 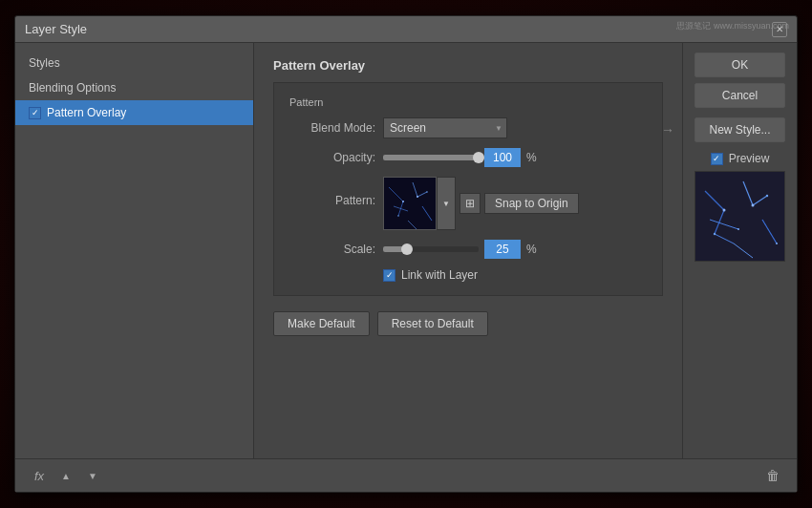 I want to click on blend-mode-label: Blend Mode:, so click(x=332, y=128).